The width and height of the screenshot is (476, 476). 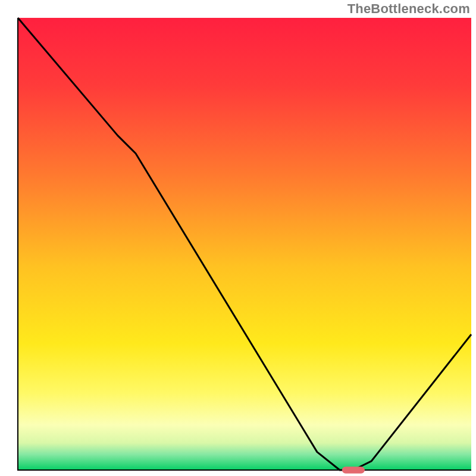 I want to click on optimum-marker, so click(x=353, y=470).